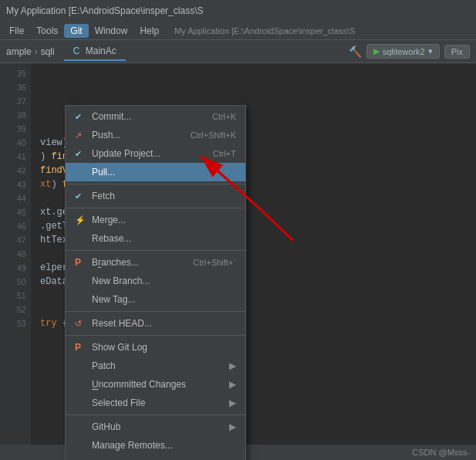 This screenshot has height=460, width=476. What do you see at coordinates (156, 347) in the screenshot?
I see `menu-show-git-log: P Show Git Log` at bounding box center [156, 347].